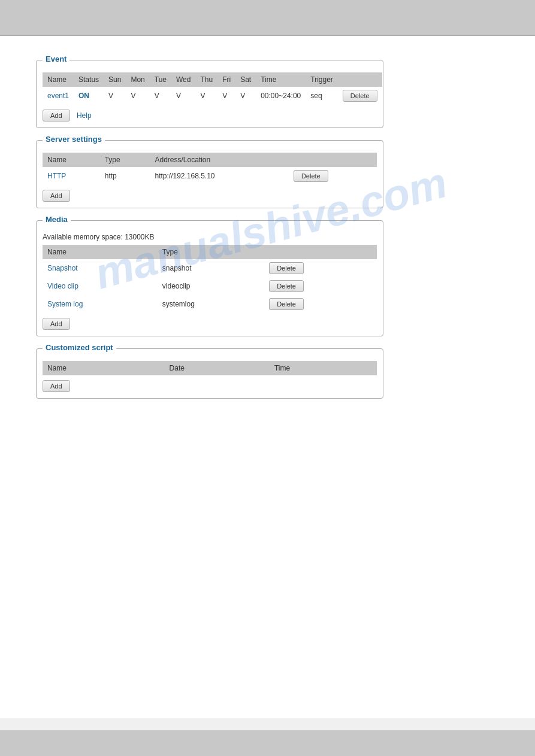 The width and height of the screenshot is (535, 756). Describe the element at coordinates (217, 368) in the screenshot. I see `script-col-date: Date` at that location.